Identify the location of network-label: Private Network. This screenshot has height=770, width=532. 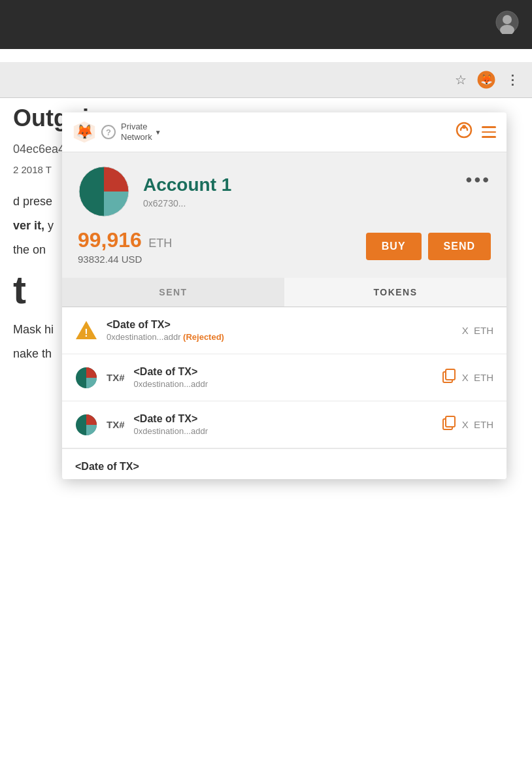
(137, 132).